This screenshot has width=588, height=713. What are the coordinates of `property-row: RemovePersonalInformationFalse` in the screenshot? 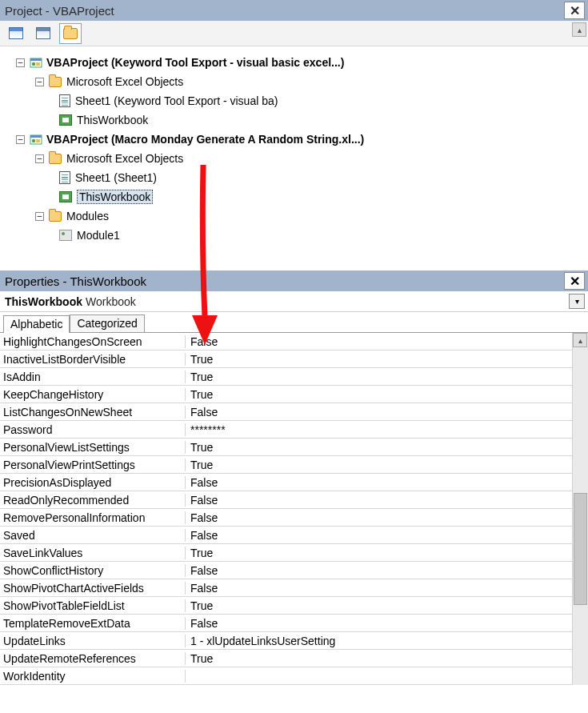 It's located at (286, 518).